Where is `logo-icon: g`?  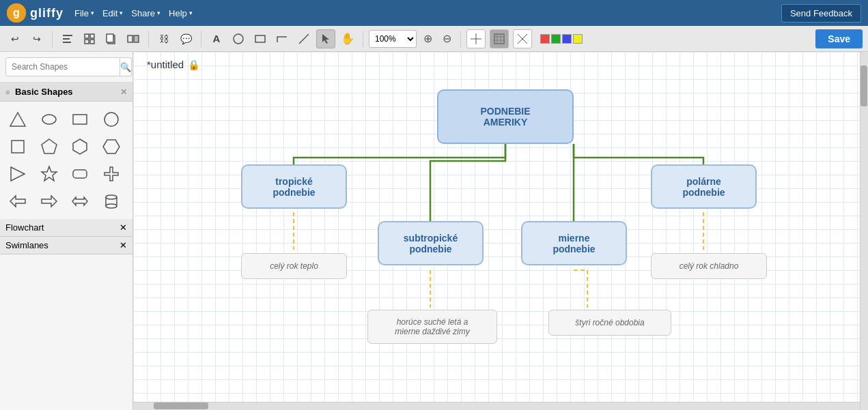
logo-icon: g is located at coordinates (16, 13).